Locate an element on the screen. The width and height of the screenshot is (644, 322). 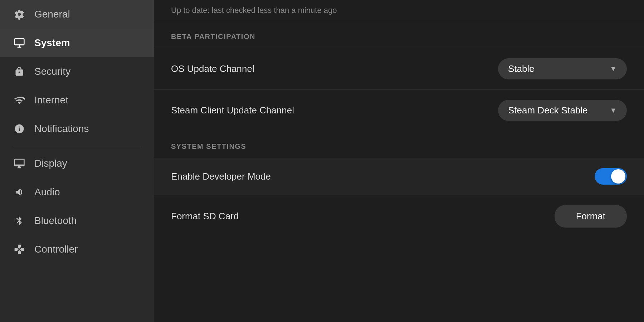
enable-developer-mode-row: Enable Developer Mode is located at coordinates (399, 176).